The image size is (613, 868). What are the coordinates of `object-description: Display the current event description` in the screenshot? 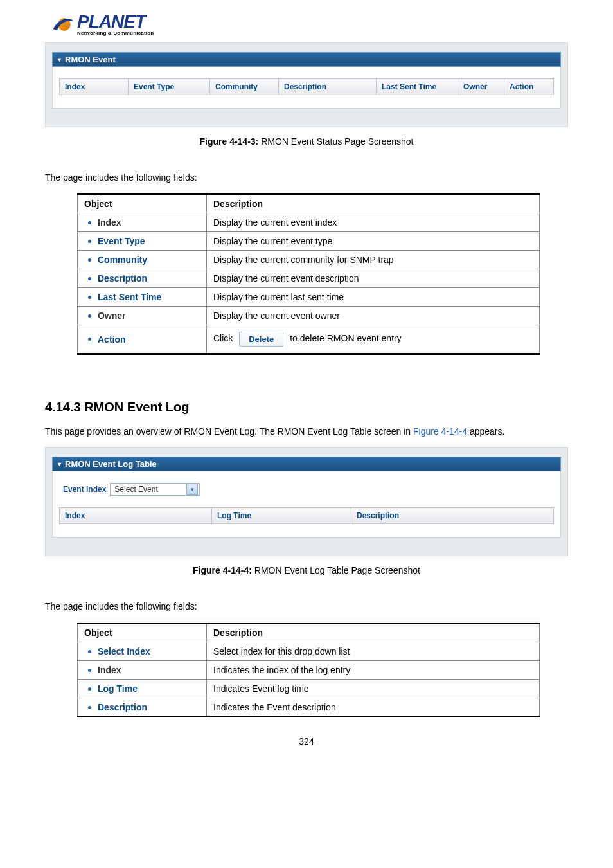 It's located at (373, 279).